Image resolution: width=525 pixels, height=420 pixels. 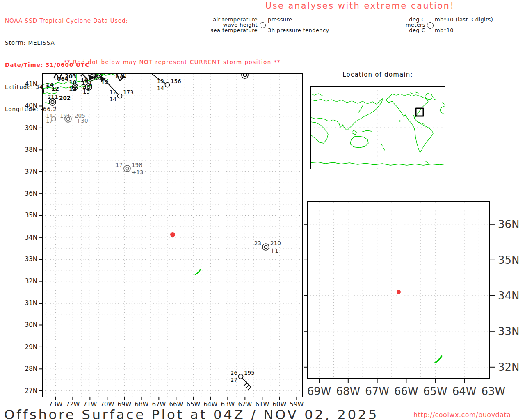 I want to click on source-url-link: http://coolwx.com/buoydata, so click(x=462, y=415).